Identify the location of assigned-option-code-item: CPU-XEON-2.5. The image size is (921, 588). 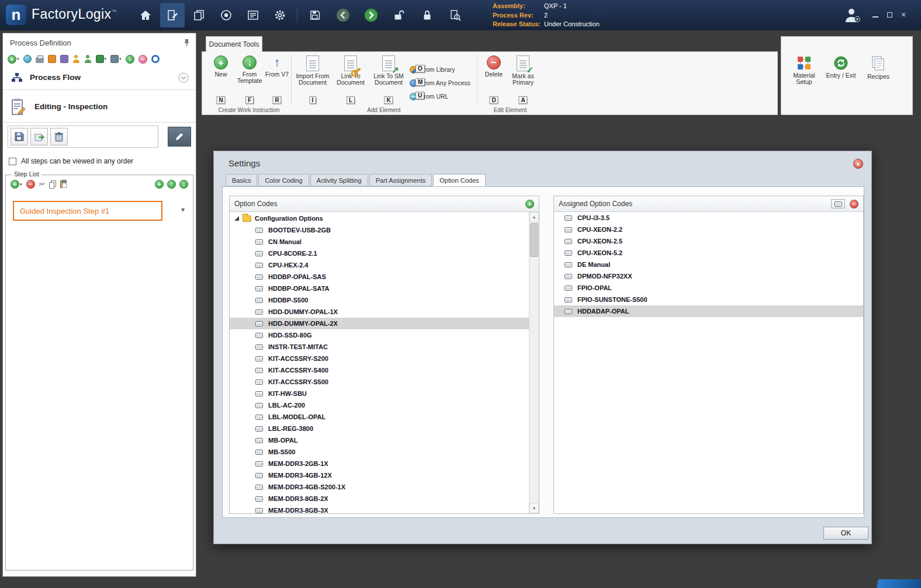
(708, 241).